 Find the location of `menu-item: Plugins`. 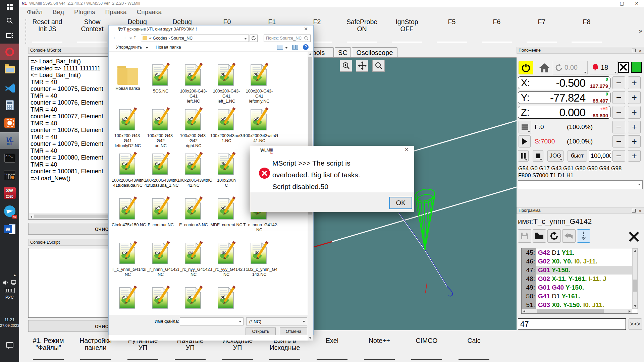

menu-item: Plugins is located at coordinates (85, 12).